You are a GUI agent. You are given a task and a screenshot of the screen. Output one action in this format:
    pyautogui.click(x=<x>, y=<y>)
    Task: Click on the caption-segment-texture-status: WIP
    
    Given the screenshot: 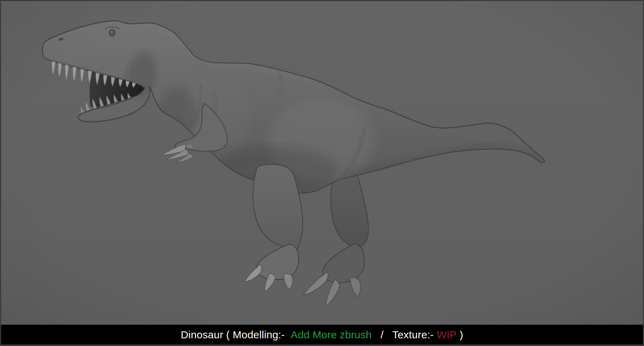 What is the action you would take?
    pyautogui.click(x=447, y=335)
    